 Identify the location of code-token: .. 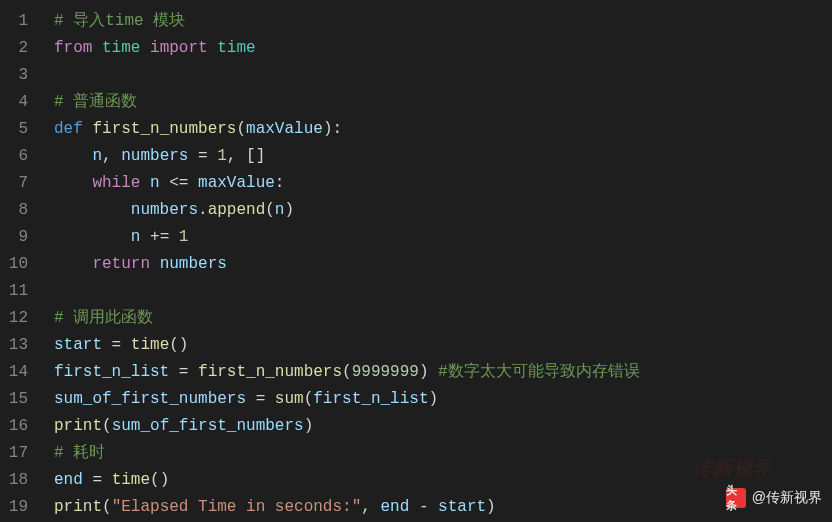
(203, 210).